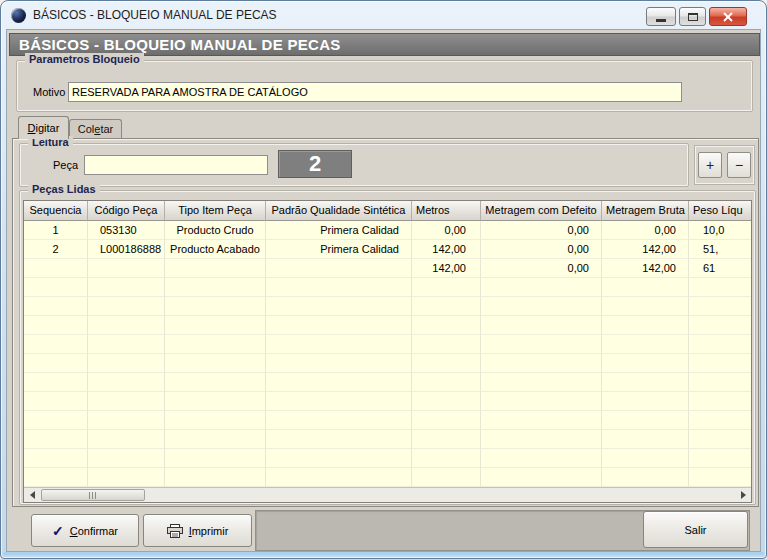 Image resolution: width=767 pixels, height=559 pixels. I want to click on tab-coletar: Coletar, so click(96, 129).